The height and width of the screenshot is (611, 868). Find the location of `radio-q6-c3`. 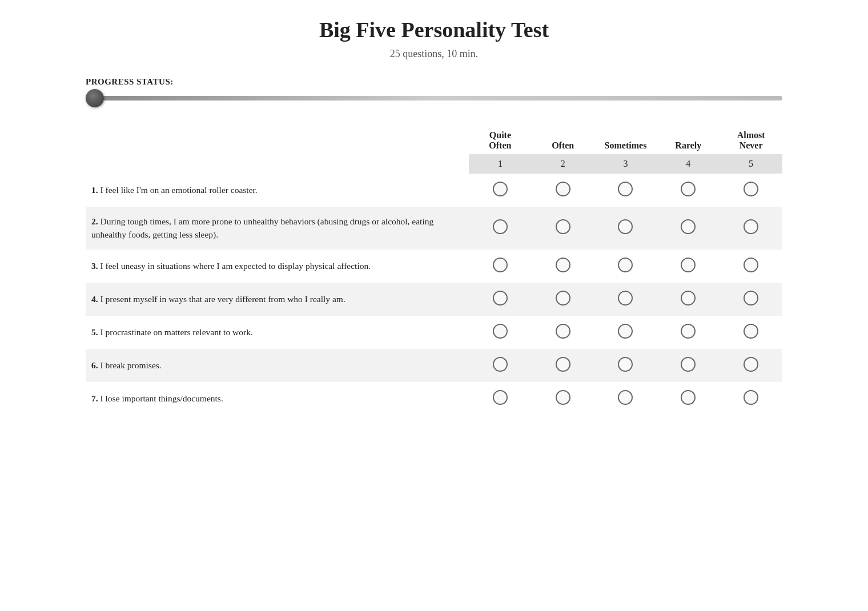

radio-q6-c3 is located at coordinates (625, 364).